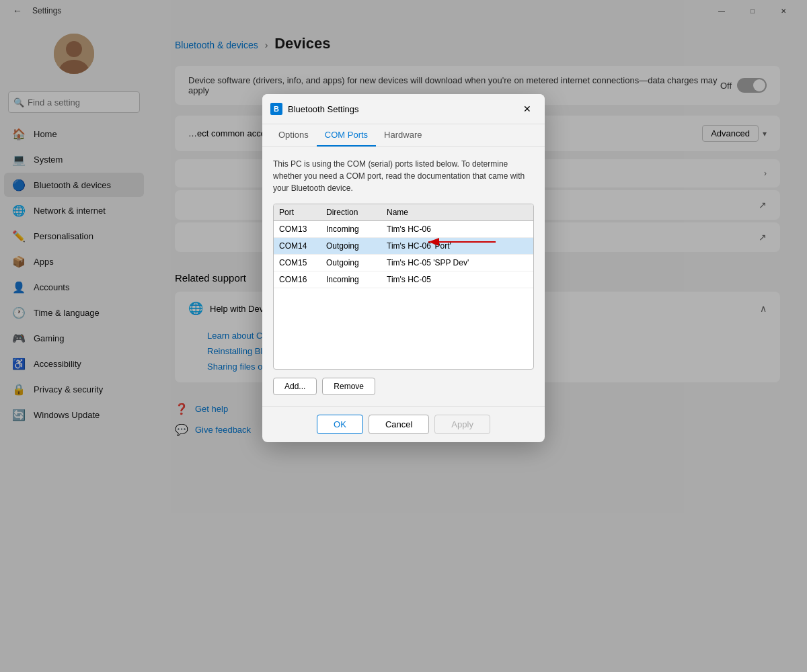 Image resolution: width=807 pixels, height=672 pixels. What do you see at coordinates (351, 229) in the screenshot?
I see `com13-direction: Incoming` at bounding box center [351, 229].